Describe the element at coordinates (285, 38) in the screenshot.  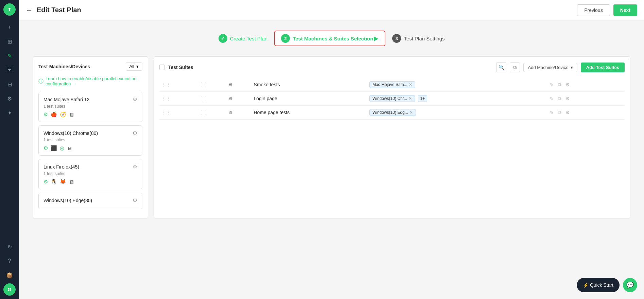
I see `step2-num: 2` at that location.